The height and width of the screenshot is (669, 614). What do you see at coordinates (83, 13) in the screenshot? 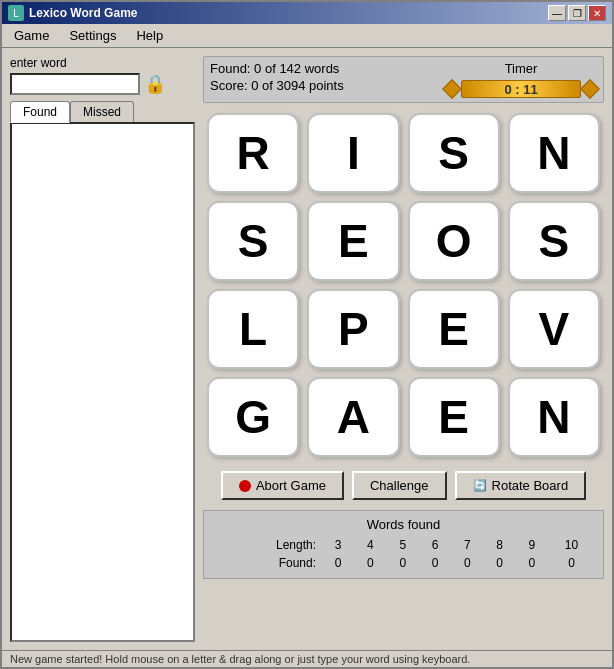
I see `window-title: Lexico Word Game` at bounding box center [83, 13].